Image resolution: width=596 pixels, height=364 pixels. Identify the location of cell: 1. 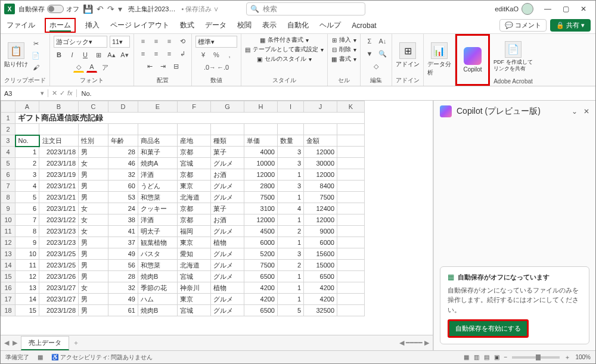
(291, 299).